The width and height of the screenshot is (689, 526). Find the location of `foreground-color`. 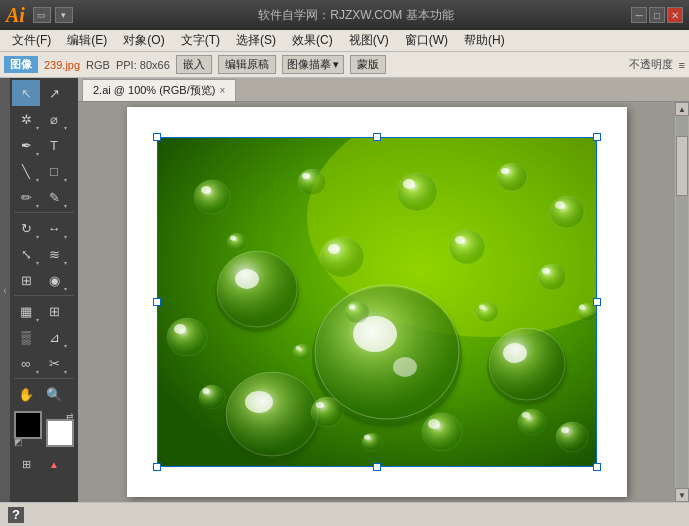

foreground-color is located at coordinates (28, 425).